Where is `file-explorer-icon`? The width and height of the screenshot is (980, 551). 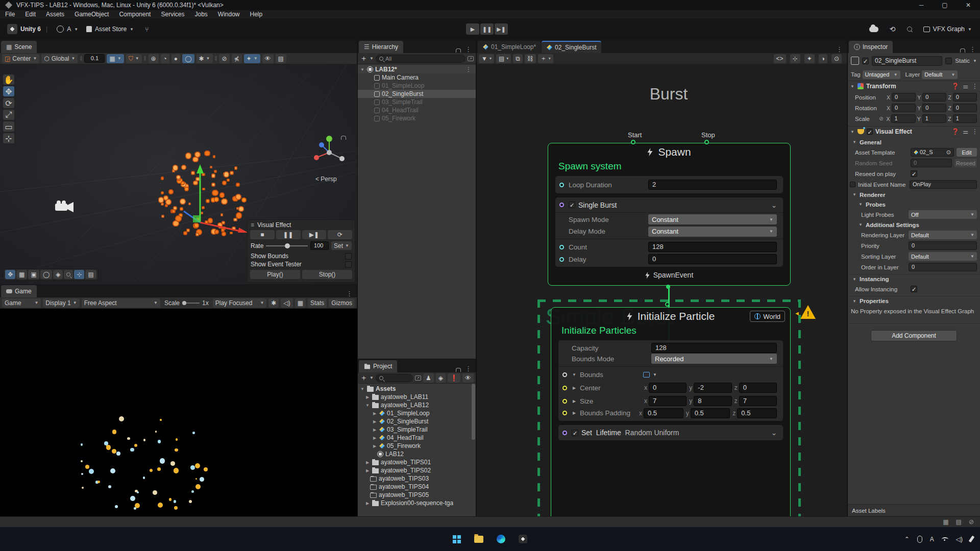
file-explorer-icon is located at coordinates (479, 539).